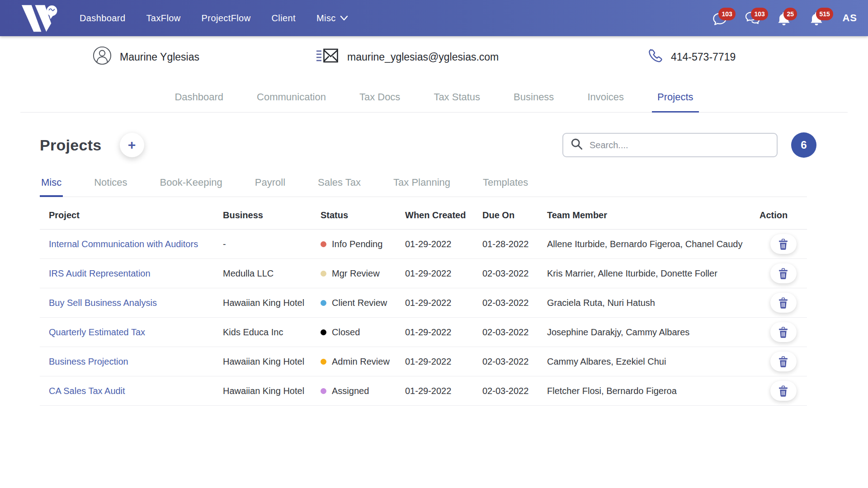 This screenshot has width=868, height=488. I want to click on business-cell: Medulla LLC, so click(272, 274).